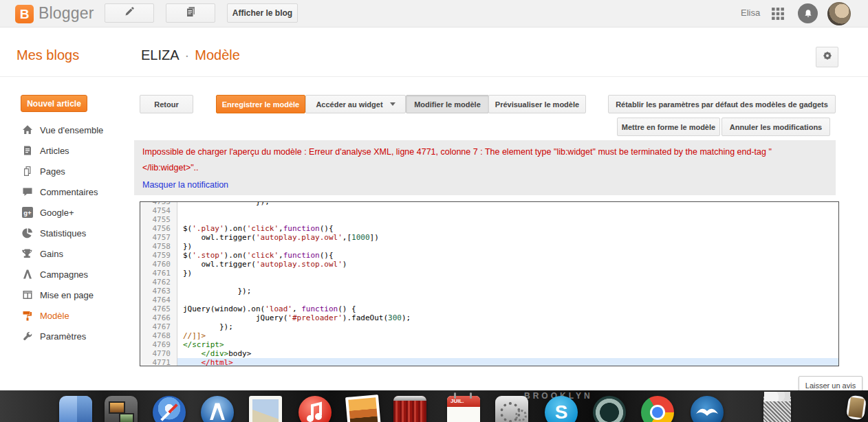 The height and width of the screenshot is (422, 868). What do you see at coordinates (827, 57) in the screenshot?
I see `gear-icon` at bounding box center [827, 57].